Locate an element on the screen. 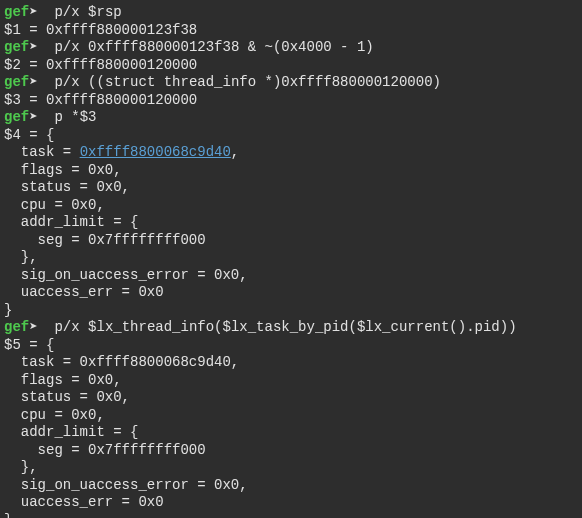  command-text: p/x ((struct thread_info *)0xffff8800001… is located at coordinates (247, 82).